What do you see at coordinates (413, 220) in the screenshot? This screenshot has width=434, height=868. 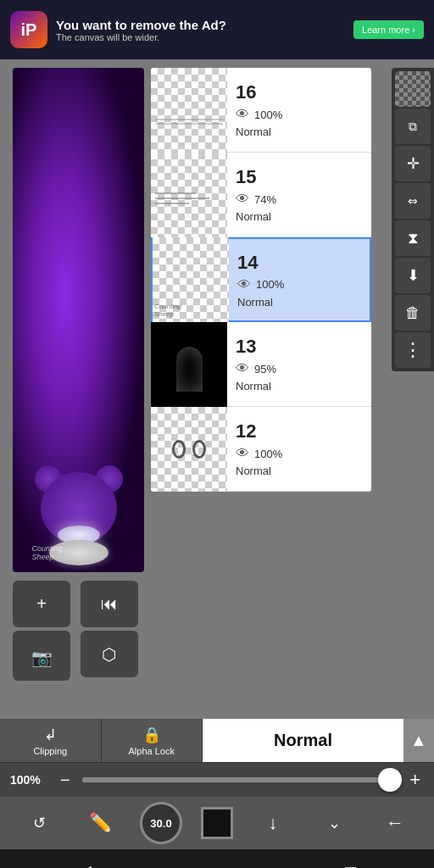 I see `right-toolbar: ⧉ ✛ ⇔ ⧗ ⬇ 🗑 ⋮` at bounding box center [413, 220].